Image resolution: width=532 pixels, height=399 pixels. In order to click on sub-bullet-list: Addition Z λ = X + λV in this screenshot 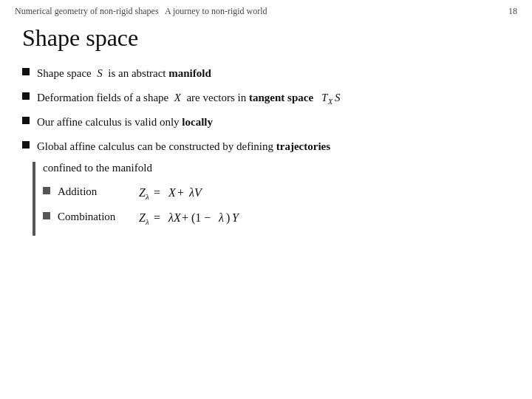, I will do `click(176, 205)`.